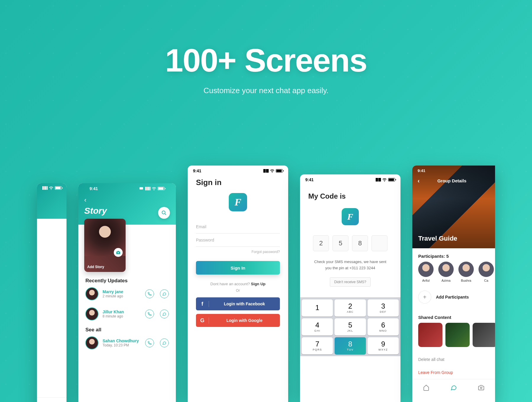 The width and height of the screenshot is (532, 402). What do you see at coordinates (238, 284) in the screenshot?
I see `phone-signin: 9:41 Sign in F Email Password Forgot pas…` at bounding box center [238, 284].